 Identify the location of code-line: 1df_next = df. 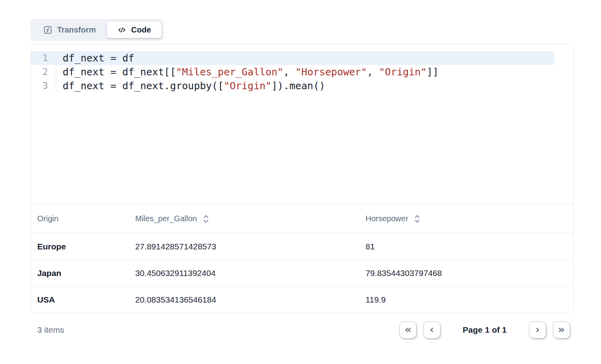
(293, 58).